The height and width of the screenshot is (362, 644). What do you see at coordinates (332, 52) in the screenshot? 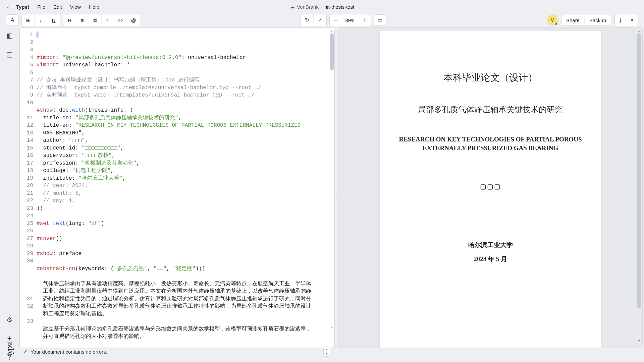
I see `editor-scroll-thumb` at bounding box center [332, 52].